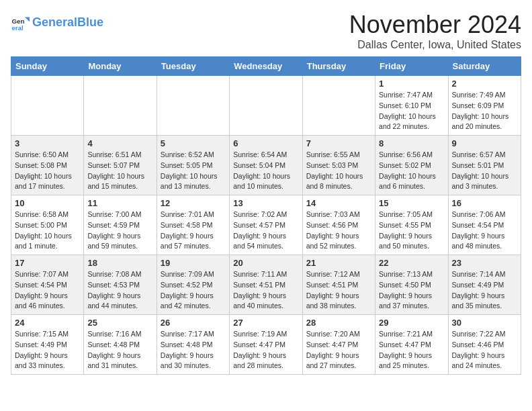  I want to click on calendar-cell: 13Sunrise: 7:02 AM Sunset: 4:57 PM Dayli…, so click(266, 226).